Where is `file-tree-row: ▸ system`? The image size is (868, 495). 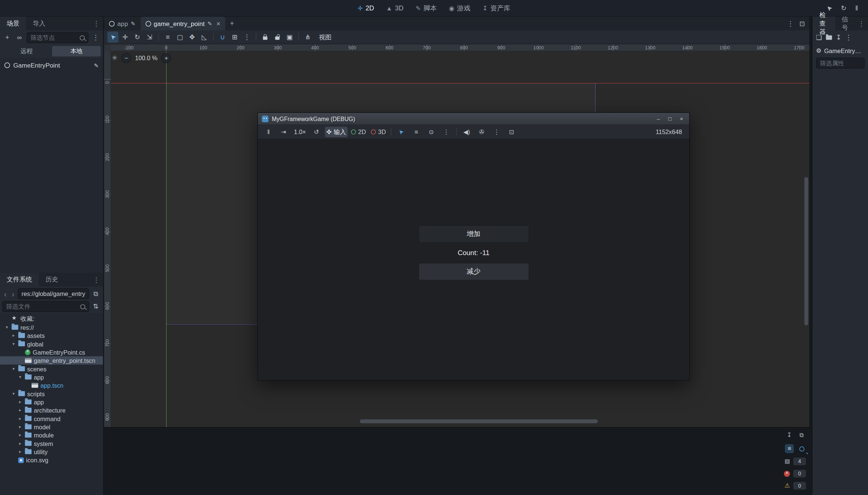 file-tree-row: ▸ system is located at coordinates (51, 443).